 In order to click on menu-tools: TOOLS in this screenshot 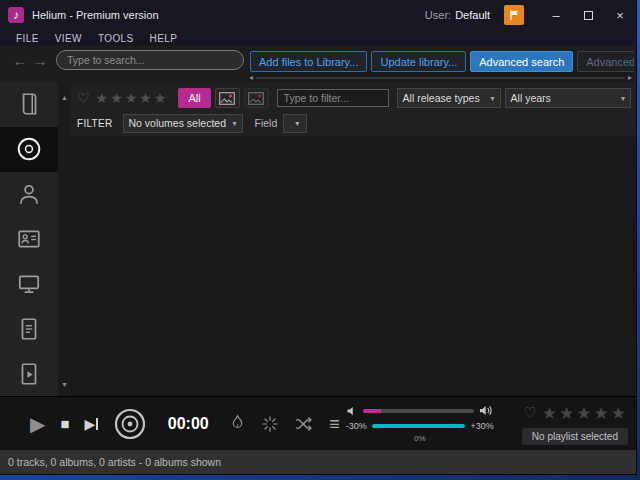, I will do `click(116, 38)`.